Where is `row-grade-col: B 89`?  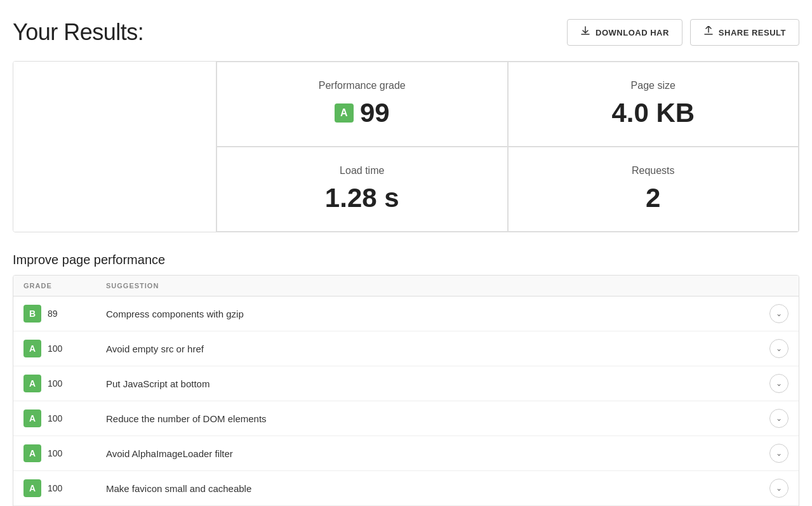
row-grade-col: B 89 is located at coordinates (65, 314).